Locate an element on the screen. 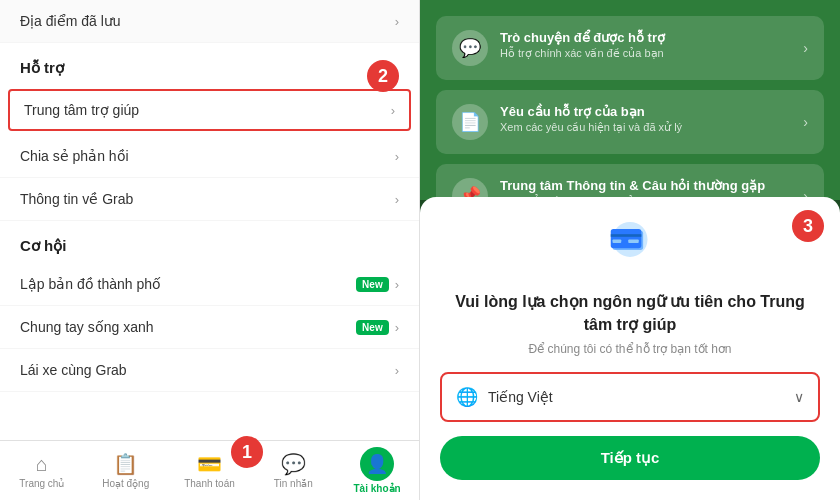  chat-support-card: 💬 Trò chuyện để được hỗ trợ Hỗ trợ chính… is located at coordinates (630, 48).